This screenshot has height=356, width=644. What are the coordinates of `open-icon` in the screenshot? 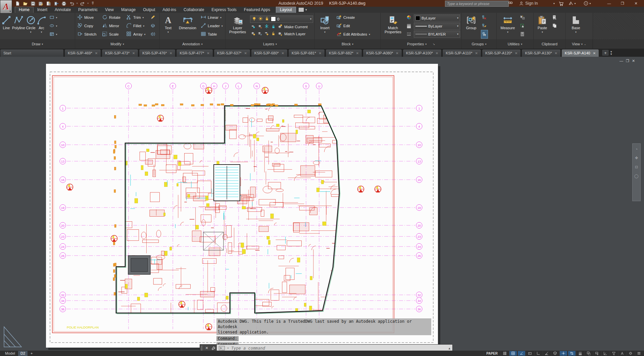 It's located at (26, 3).